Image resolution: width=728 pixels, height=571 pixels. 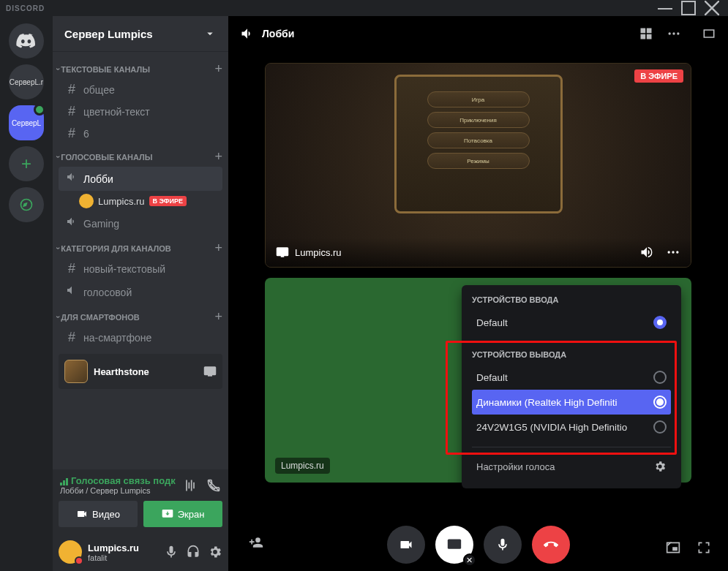 I want to click on chevron-down-icon, so click(x=210, y=34).